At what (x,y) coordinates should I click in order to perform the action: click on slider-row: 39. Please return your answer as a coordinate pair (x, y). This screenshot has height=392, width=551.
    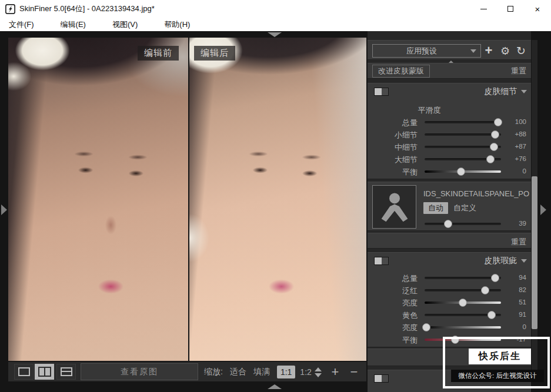
    Looking at the image, I should click on (449, 223).